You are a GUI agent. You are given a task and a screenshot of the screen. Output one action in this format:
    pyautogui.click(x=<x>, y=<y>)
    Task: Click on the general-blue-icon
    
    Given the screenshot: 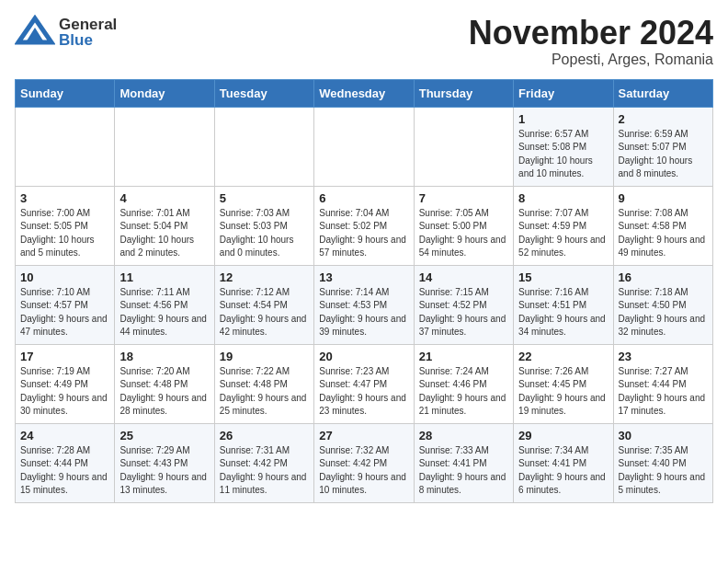 What is the action you would take?
    pyautogui.click(x=35, y=32)
    